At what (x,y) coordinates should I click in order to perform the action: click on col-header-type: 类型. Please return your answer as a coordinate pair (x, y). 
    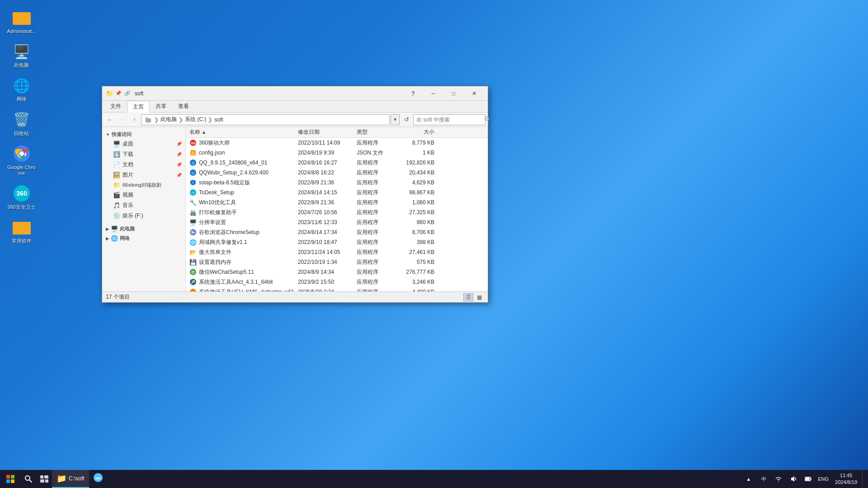
    Looking at the image, I should click on (377, 132).